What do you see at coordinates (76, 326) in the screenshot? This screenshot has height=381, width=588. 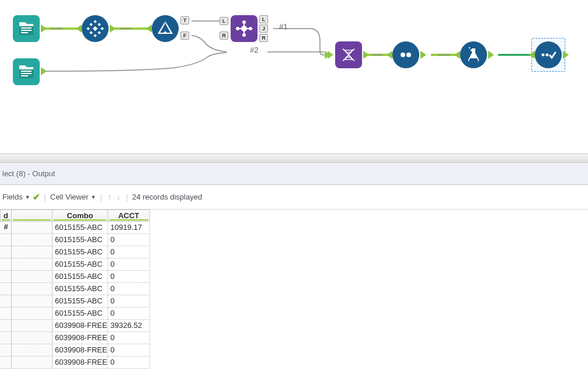 I see `table-row: 6039908-FREE39326.52` at bounding box center [76, 326].